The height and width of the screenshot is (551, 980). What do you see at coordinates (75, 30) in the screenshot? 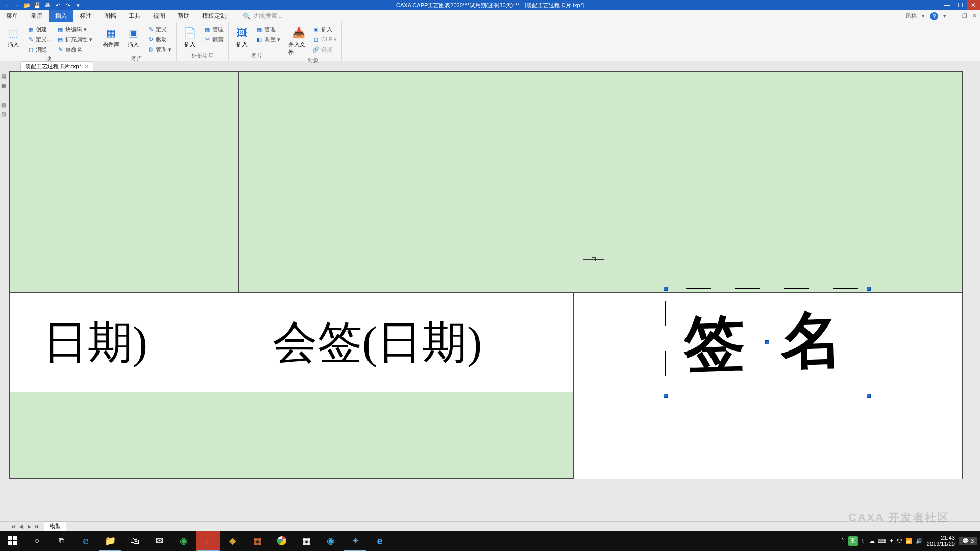
I see `ribbon-button-块编辑 ▾: ▦块编辑 ▾` at bounding box center [75, 30].